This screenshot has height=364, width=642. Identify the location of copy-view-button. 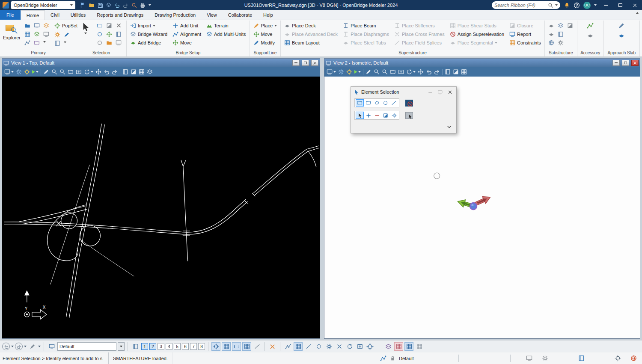
(125, 72).